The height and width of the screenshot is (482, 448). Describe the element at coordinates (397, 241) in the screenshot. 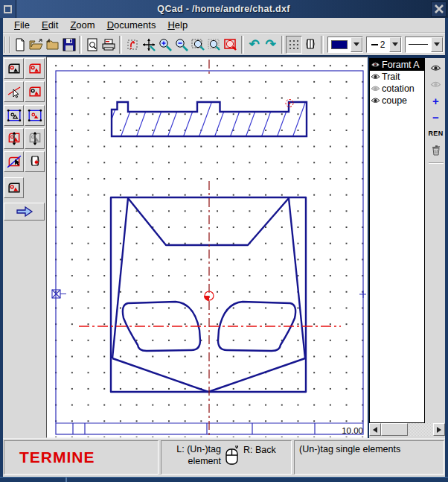

I see `layer-list: Foramt A Trait cotation coupe` at that location.